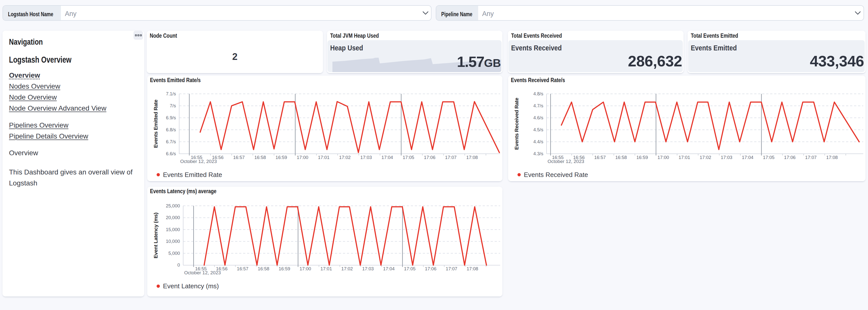 This screenshot has width=868, height=310. I want to click on svg-text: 0, so click(179, 265).